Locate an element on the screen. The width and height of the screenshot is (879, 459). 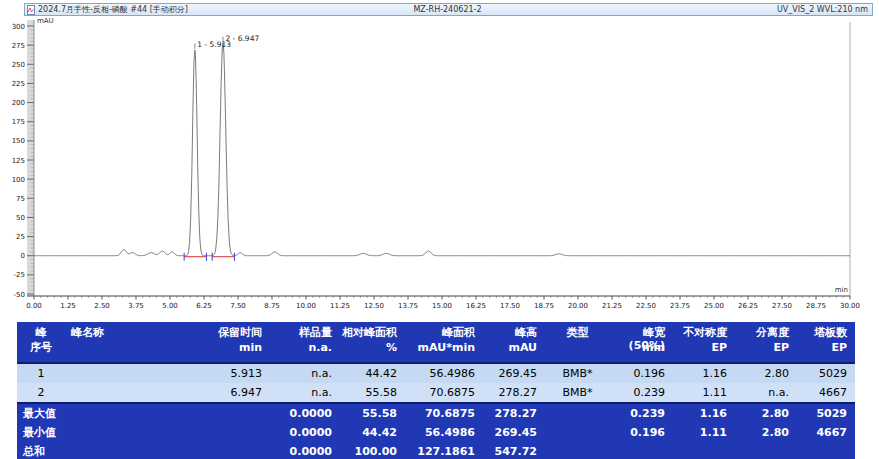
column-header-7: 峰高mAU is located at coordinates (514, 342).